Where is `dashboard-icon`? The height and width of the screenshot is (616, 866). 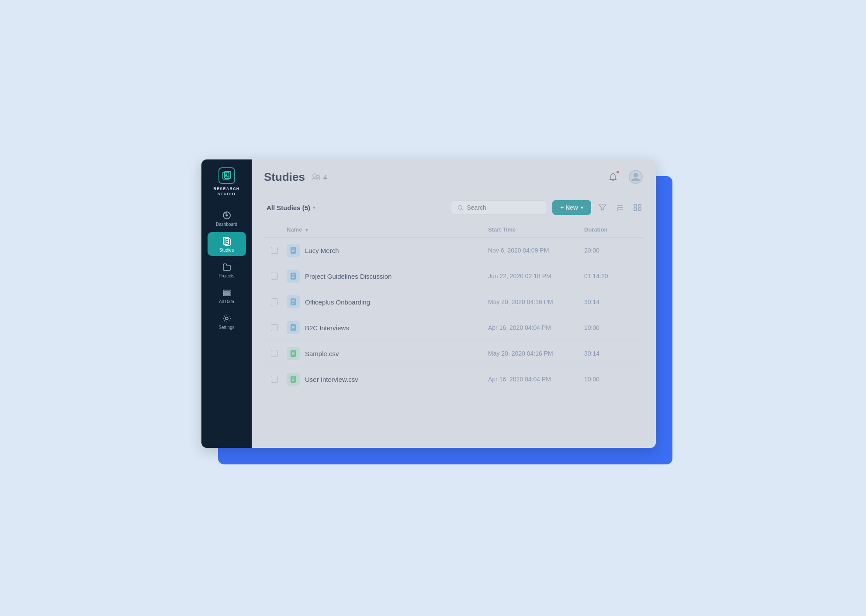 dashboard-icon is located at coordinates (227, 215).